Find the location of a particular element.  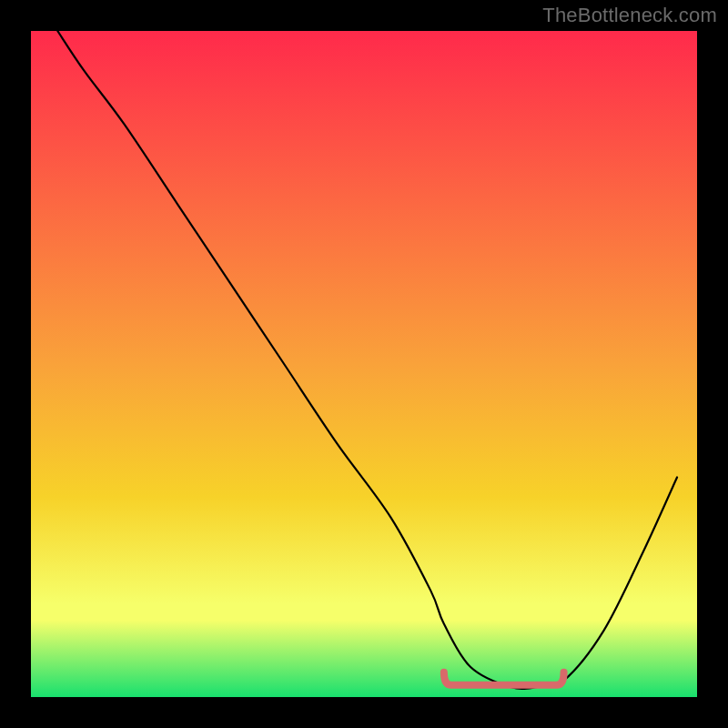

watermark-text: TheBottleneck.com is located at coordinates (630, 15).